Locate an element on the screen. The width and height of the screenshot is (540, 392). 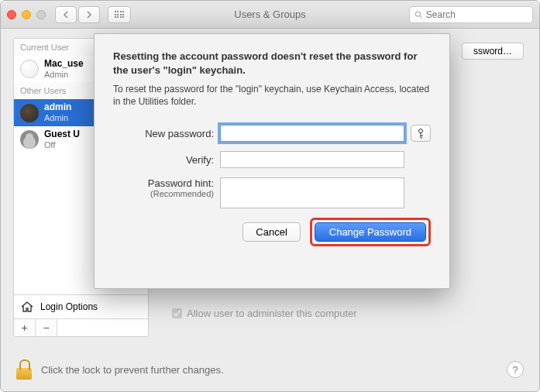
user-name: admin is located at coordinates (57, 108).